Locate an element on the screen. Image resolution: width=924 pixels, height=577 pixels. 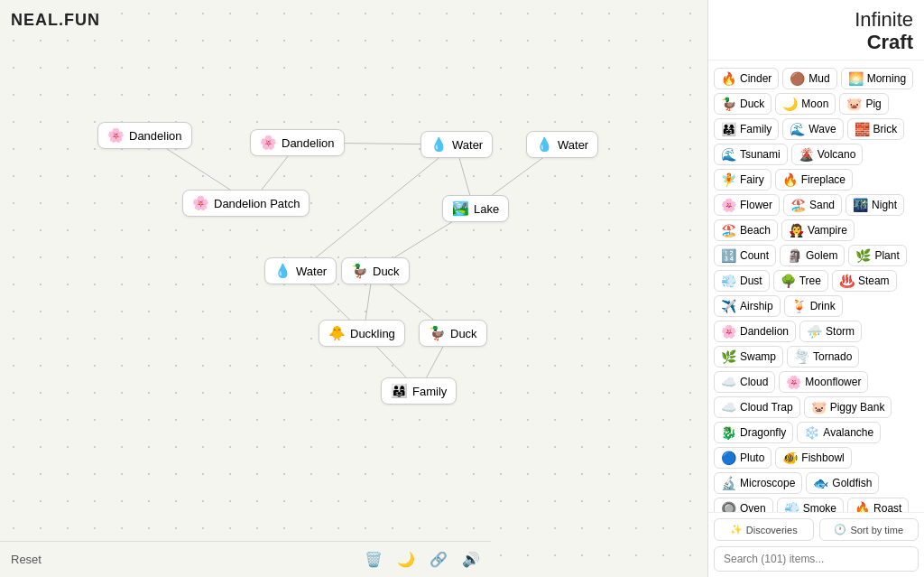
sidebar-item: 🌊Wave is located at coordinates (812, 129).